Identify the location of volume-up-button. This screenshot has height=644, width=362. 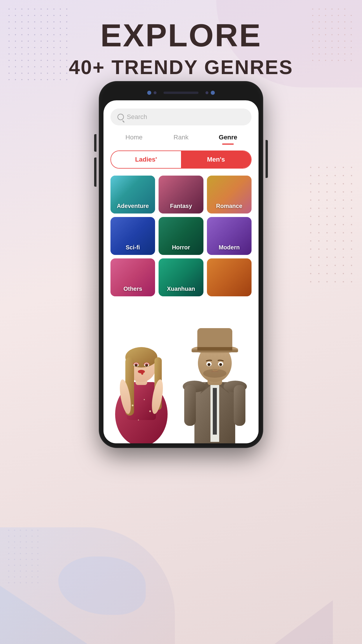
(95, 143).